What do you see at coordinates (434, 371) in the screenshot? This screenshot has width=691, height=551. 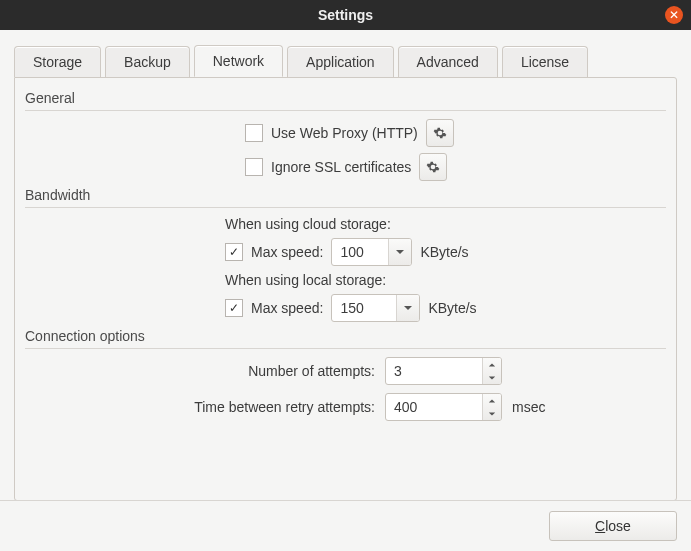 I see `spinner-value: 3` at bounding box center [434, 371].